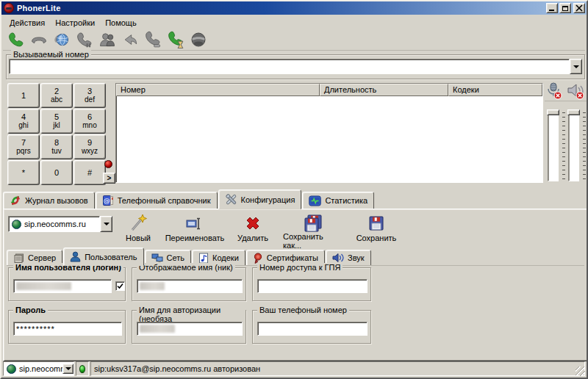  I want to click on main-toolbar, so click(294, 40).